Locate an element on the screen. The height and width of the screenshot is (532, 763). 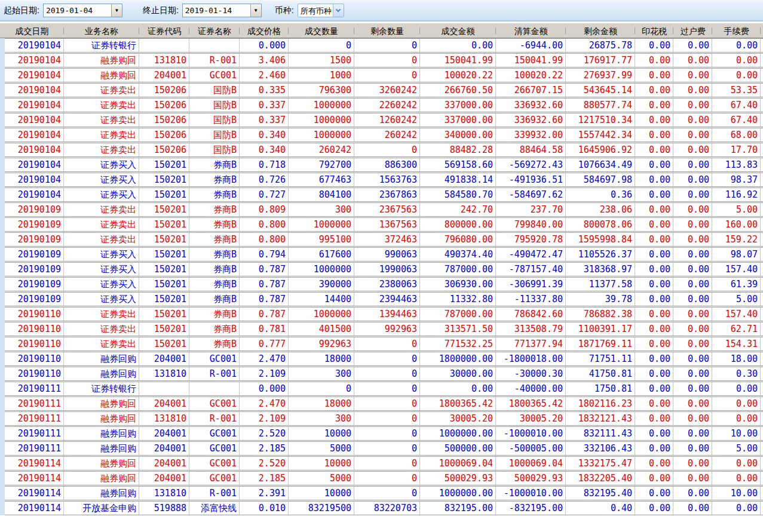
cell-amount: 584580.70 is located at coordinates (458, 195).